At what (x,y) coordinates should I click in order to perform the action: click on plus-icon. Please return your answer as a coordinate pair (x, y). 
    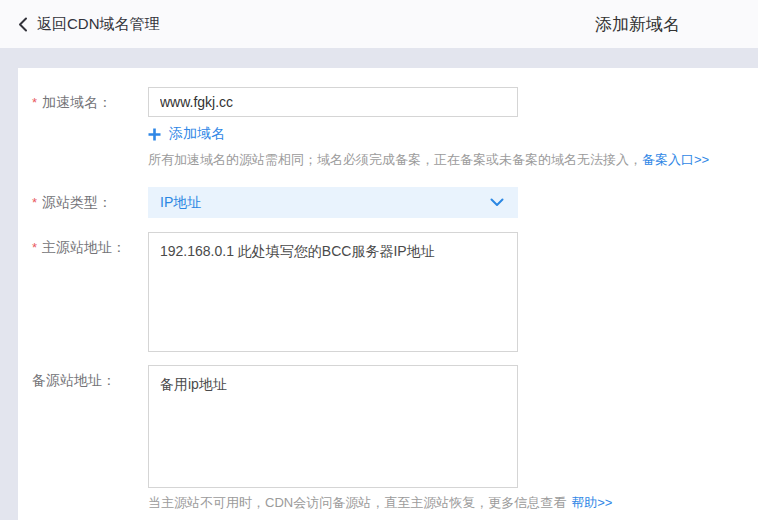
    Looking at the image, I should click on (154, 134).